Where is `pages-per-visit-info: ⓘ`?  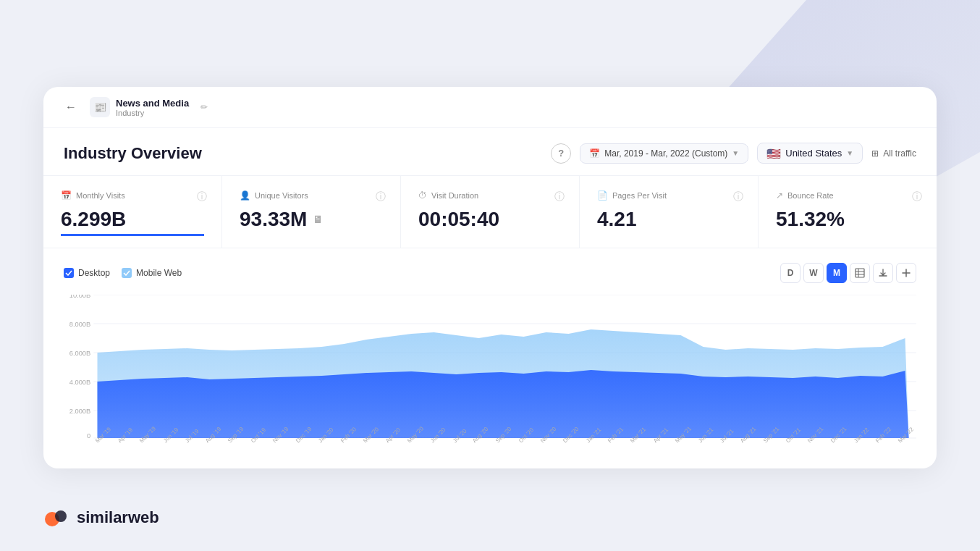 pages-per-visit-info: ⓘ is located at coordinates (738, 197).